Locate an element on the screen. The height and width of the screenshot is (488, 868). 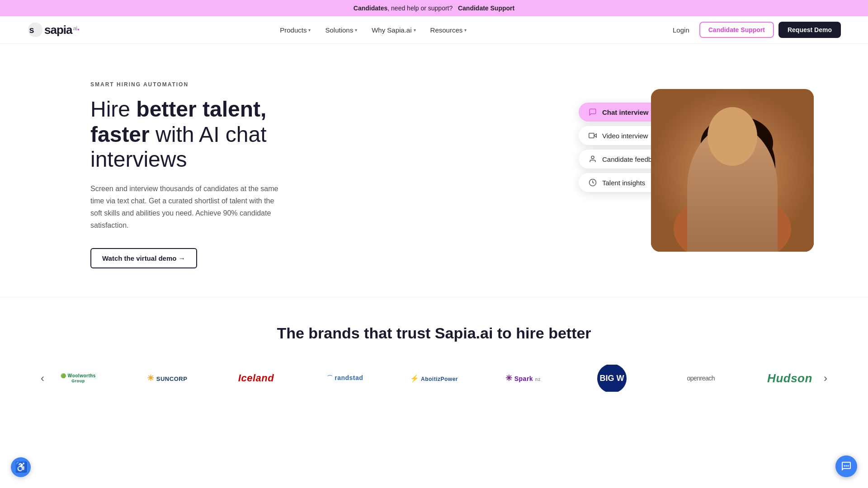
nav-item-solutions: Solutions ▾ is located at coordinates (341, 30).